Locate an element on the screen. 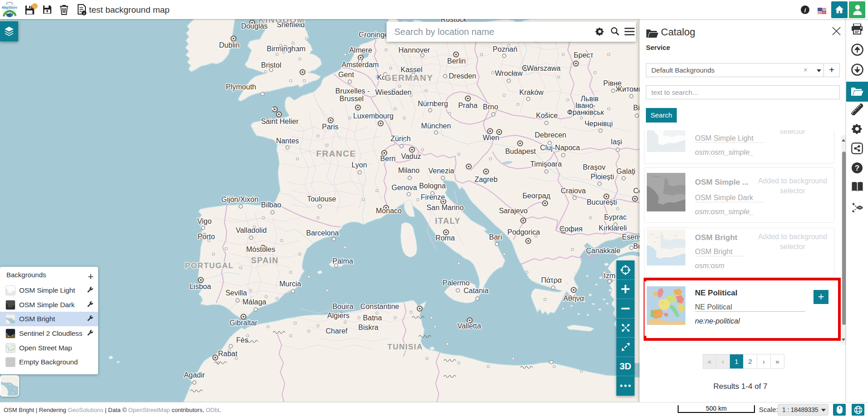  svg-text: Batna is located at coordinates (372, 318).